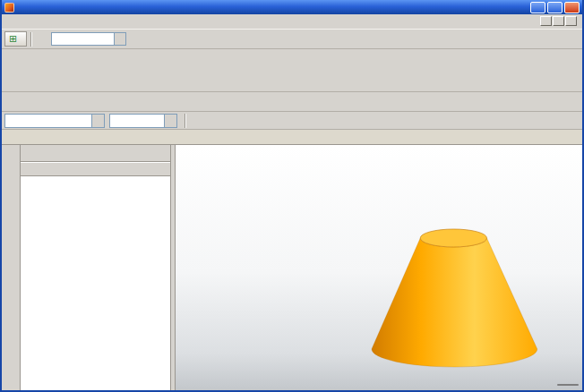 The image size is (584, 392). I want to click on mdi-restore-button, so click(559, 21).